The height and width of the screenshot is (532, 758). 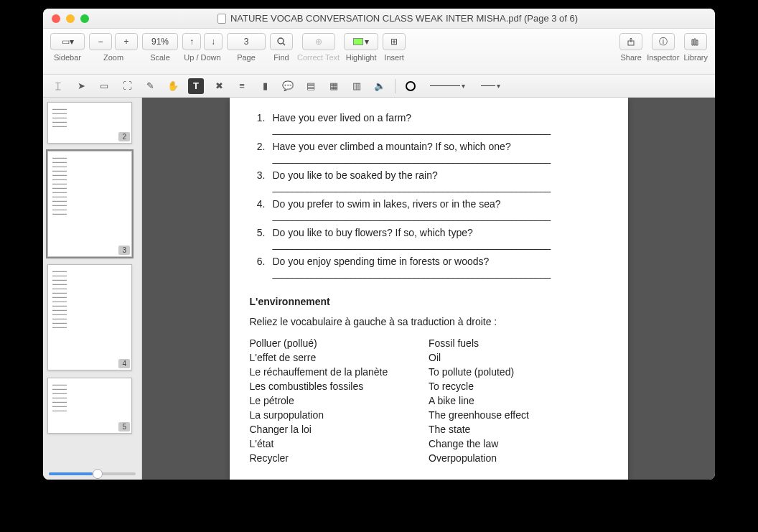 I want to click on linespace-icon: ≡, so click(x=242, y=86).